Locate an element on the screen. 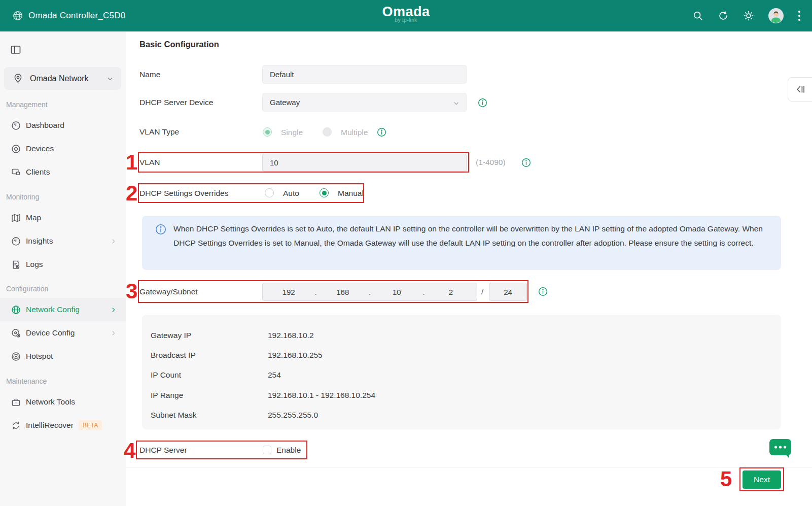 The width and height of the screenshot is (812, 506). dhcp-server-enable-checkbox is located at coordinates (267, 450).